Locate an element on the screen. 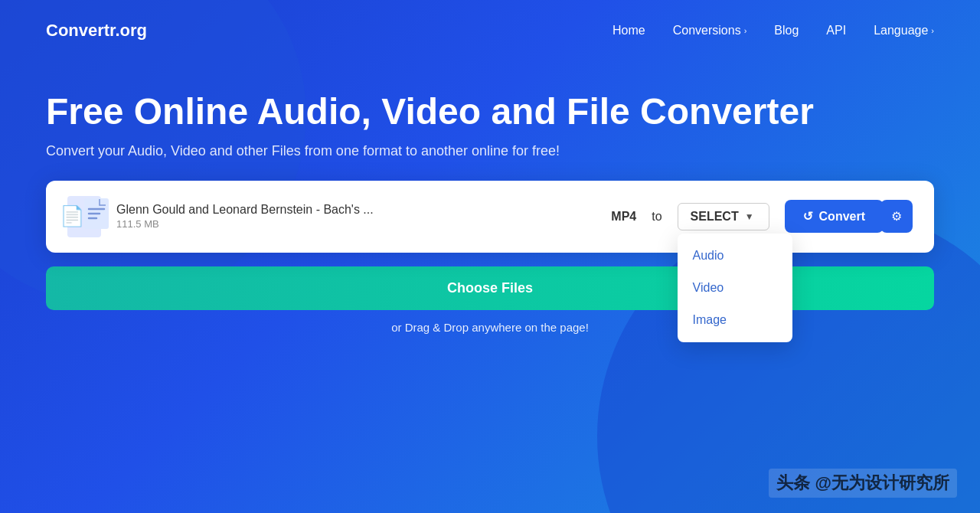  choose-files-button: Choose Files is located at coordinates (490, 288).